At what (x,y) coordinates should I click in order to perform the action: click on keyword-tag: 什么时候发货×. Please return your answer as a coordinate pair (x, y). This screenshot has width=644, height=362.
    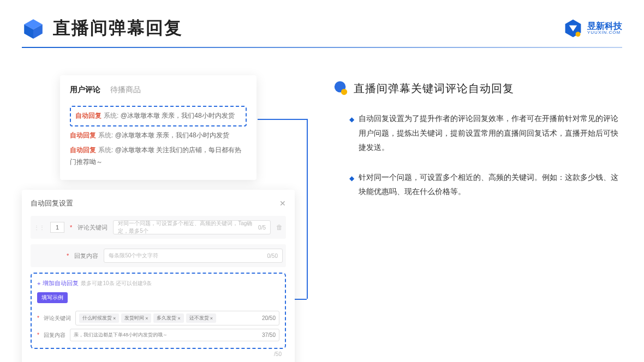
    Looking at the image, I should click on (99, 318).